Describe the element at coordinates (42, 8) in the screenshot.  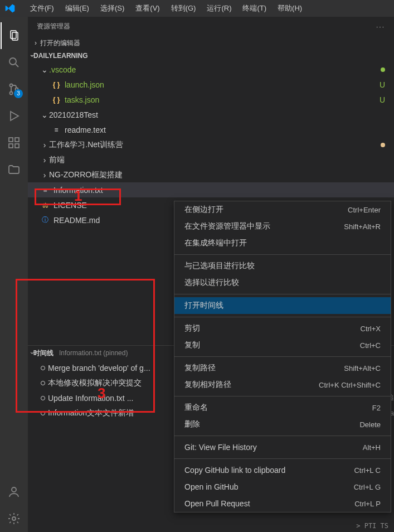
I see `menu-item: 文件(F)` at that location.